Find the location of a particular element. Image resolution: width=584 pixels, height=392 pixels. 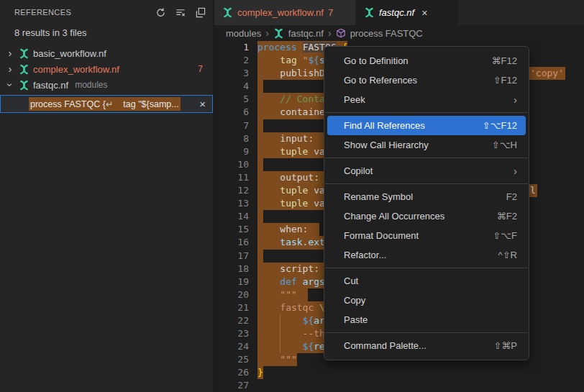

reference-file-row: › complex_workflow.nf7 is located at coordinates (106, 69).